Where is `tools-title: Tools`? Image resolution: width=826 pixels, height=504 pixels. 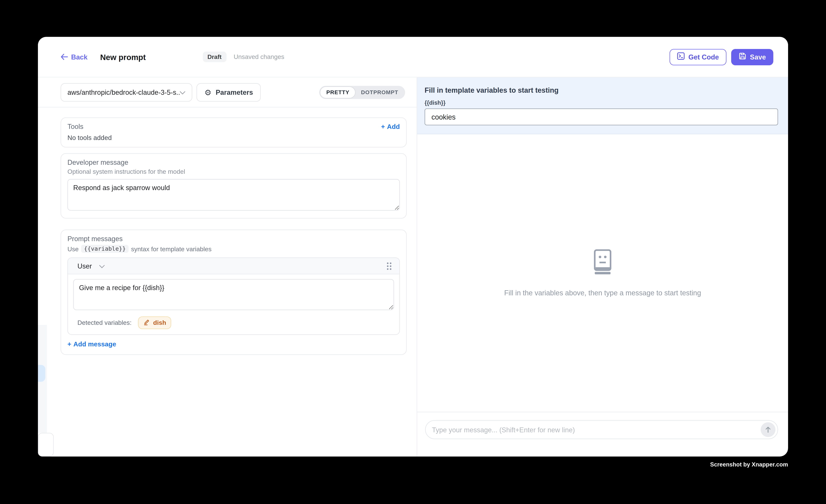 tools-title: Tools is located at coordinates (75, 127).